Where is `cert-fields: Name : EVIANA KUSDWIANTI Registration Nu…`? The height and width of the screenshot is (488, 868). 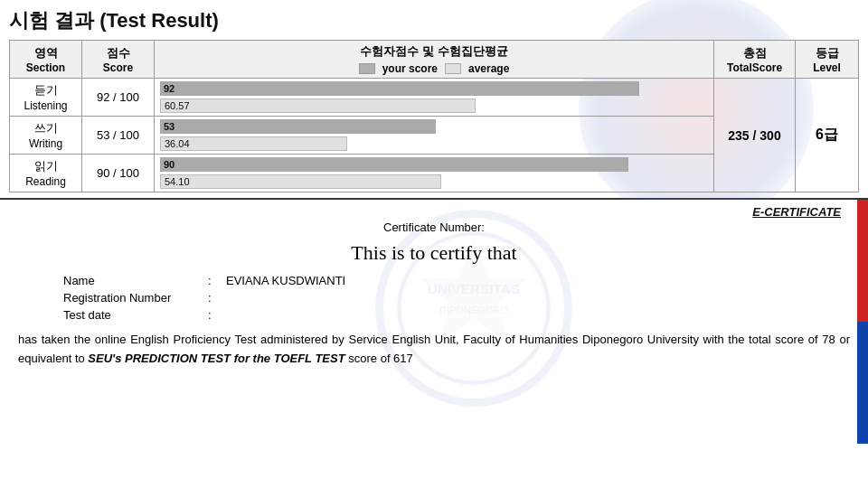 cert-fields: Name : EVIANA KUSDWIANTI Registration Nu… is located at coordinates (461, 298).